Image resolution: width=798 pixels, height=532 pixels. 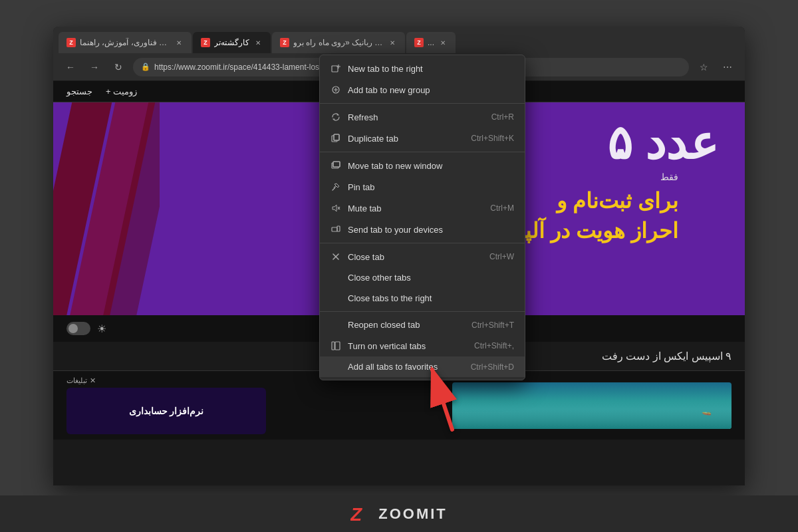 What do you see at coordinates (336, 229) in the screenshot?
I see `send-devices-icon` at bounding box center [336, 229].